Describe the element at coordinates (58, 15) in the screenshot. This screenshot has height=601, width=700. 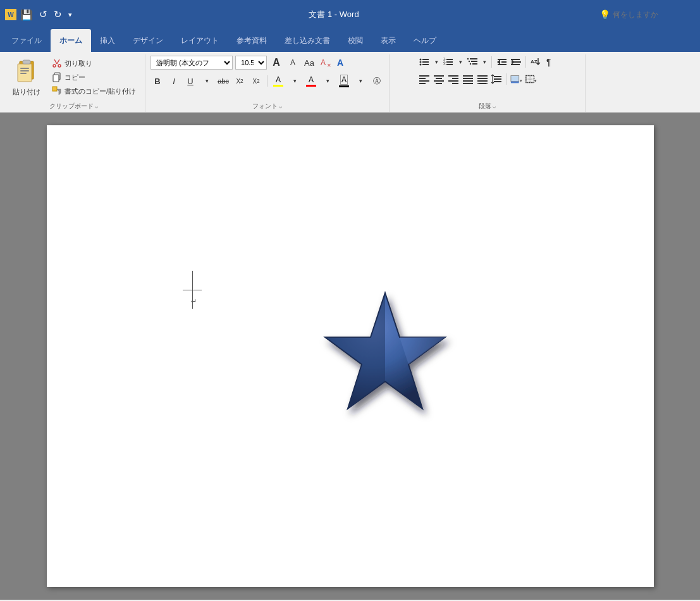
I see `redo-button: ↻` at that location.